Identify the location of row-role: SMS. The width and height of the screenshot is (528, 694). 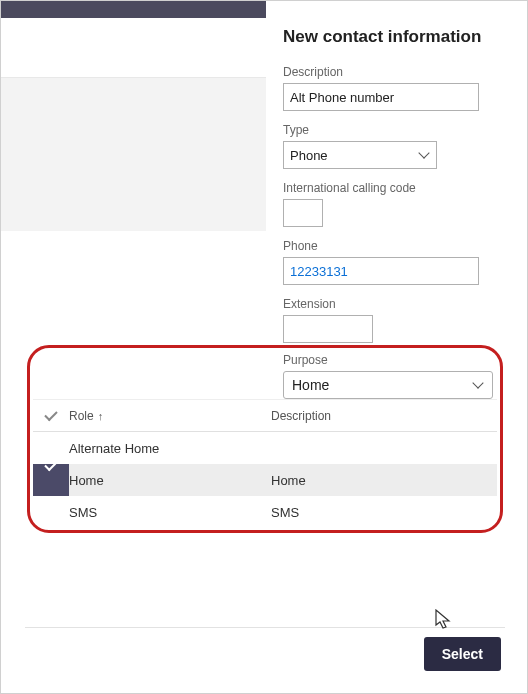
(170, 512).